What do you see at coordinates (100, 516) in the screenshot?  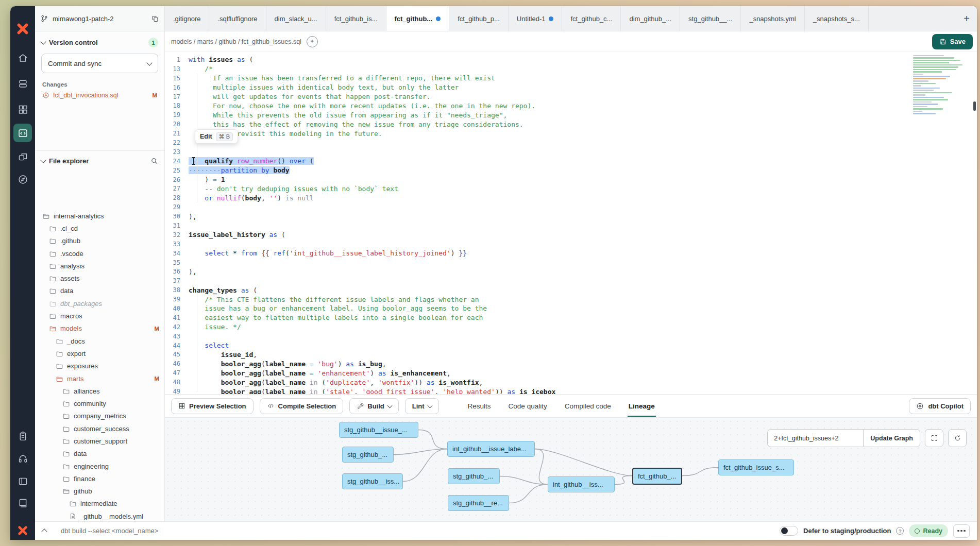 I see `file-tree-file: _github__models.yml` at bounding box center [100, 516].